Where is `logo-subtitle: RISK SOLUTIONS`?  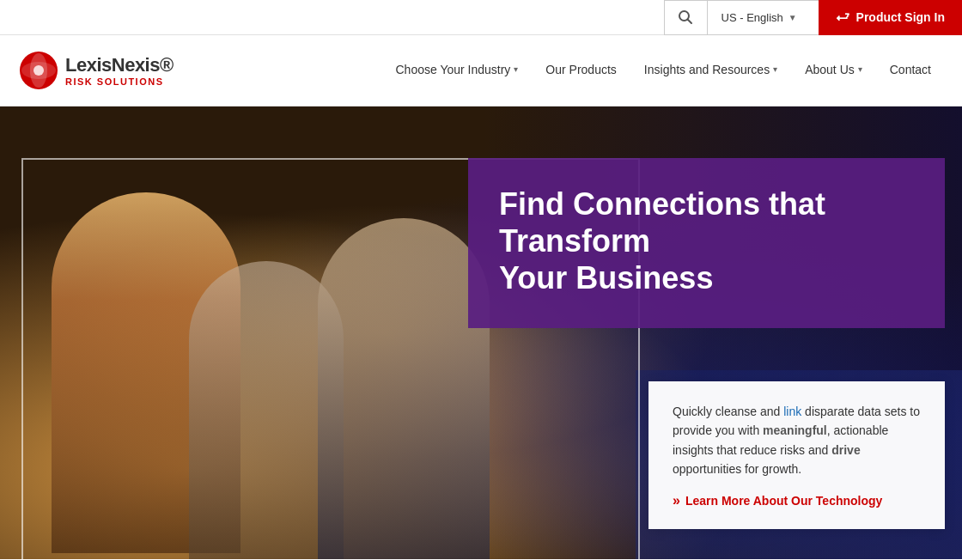 logo-subtitle: RISK SOLUTIONS is located at coordinates (119, 82).